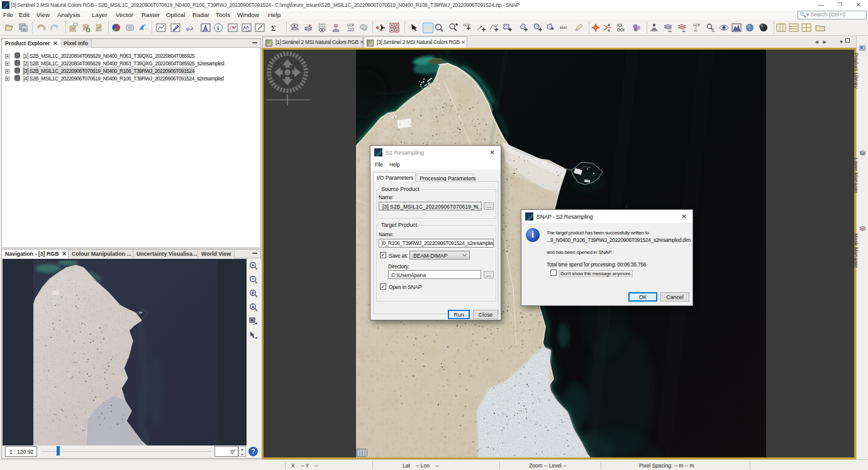 Image resolution: width=868 pixels, height=470 pixels. What do you see at coordinates (609, 25) in the screenshot?
I see `svg-text: X` at bounding box center [609, 25].